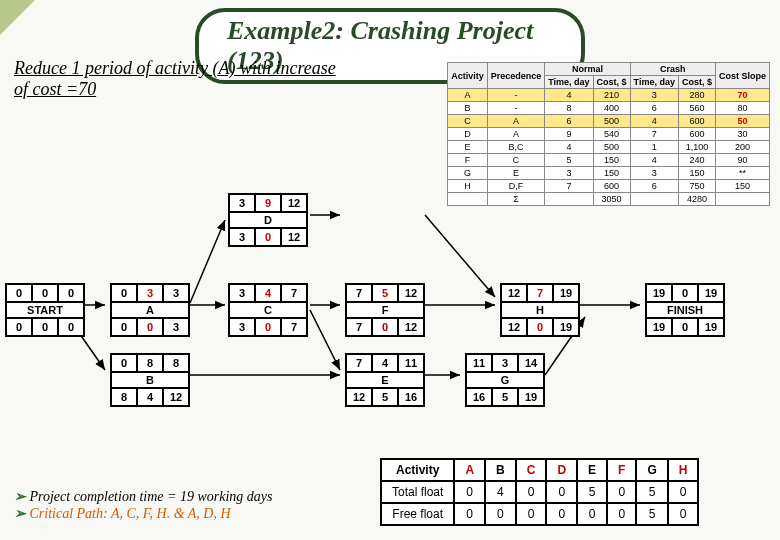 Image resolution: width=780 pixels, height=540 pixels. I want to click on node-h: 12719H12019, so click(540, 310).